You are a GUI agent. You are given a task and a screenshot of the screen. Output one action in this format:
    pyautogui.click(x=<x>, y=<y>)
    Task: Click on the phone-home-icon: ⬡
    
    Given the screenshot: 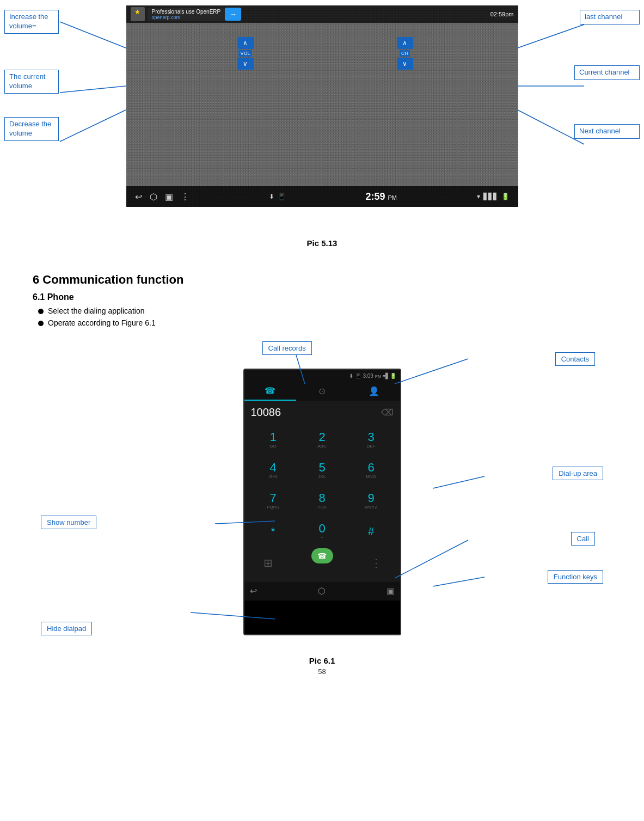 What is the action you would take?
    pyautogui.click(x=322, y=591)
    